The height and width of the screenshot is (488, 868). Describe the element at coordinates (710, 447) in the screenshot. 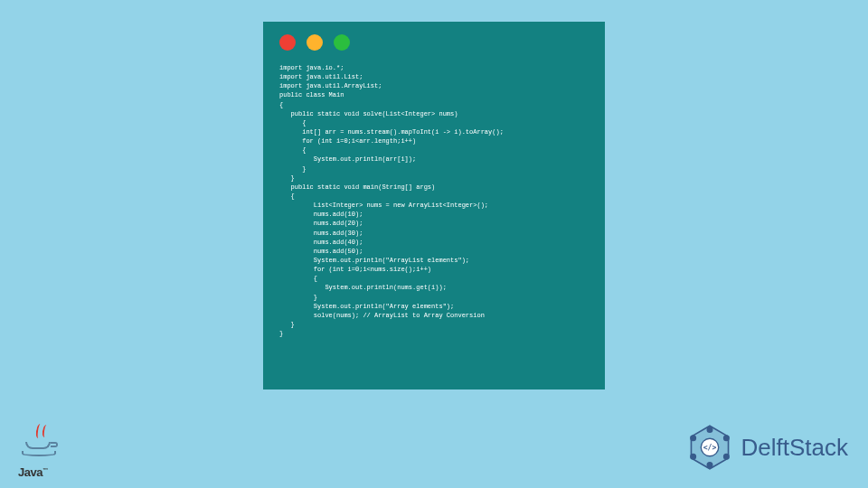

I see `delftstack-icon: </>` at that location.